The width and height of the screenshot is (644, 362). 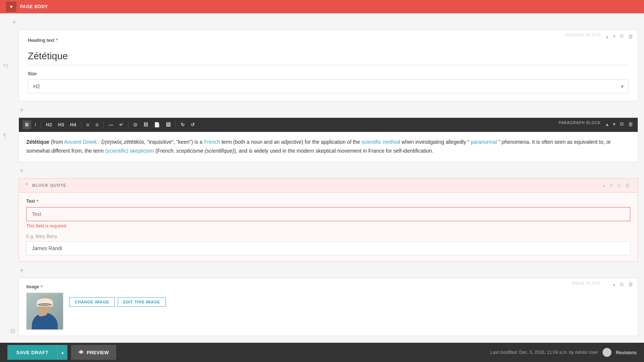 What do you see at coordinates (583, 35) in the screenshot?
I see `heading-block-label: HEADING BLOCK` at bounding box center [583, 35].